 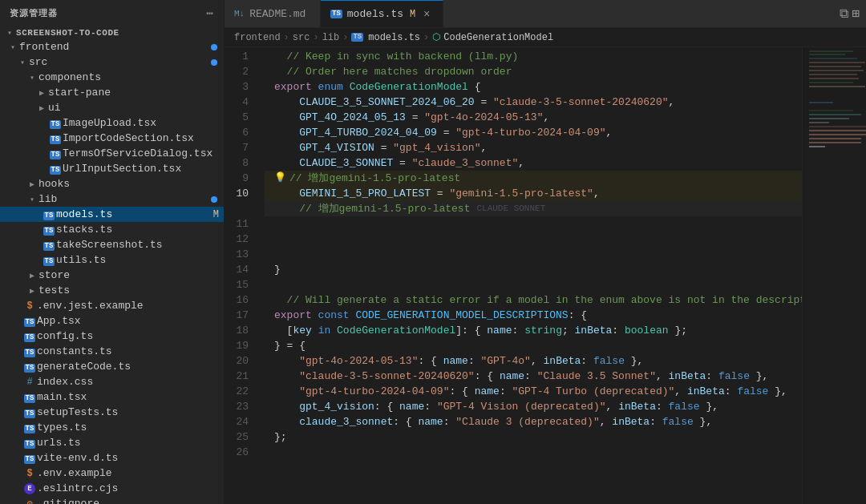 What do you see at coordinates (112, 428) in the screenshot?
I see `tree-types: TS types.ts` at bounding box center [112, 428].